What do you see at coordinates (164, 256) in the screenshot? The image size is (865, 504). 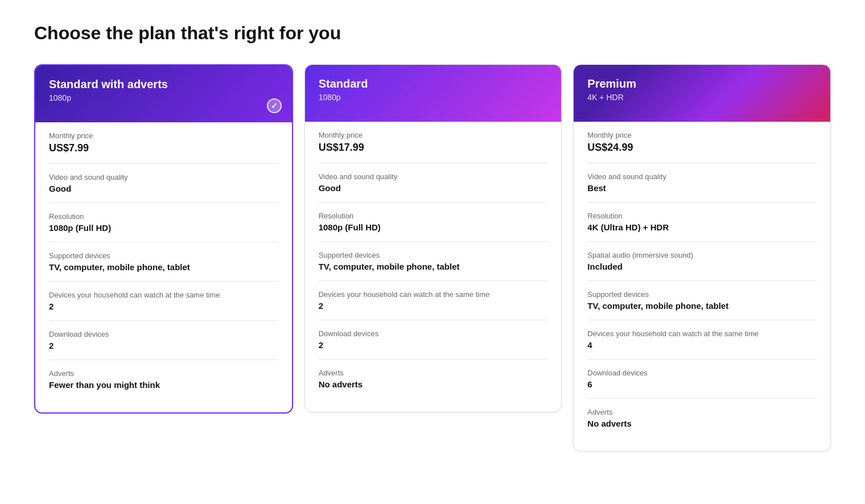 I see `row-label-standard-adverts-3: Supported devices` at bounding box center [164, 256].